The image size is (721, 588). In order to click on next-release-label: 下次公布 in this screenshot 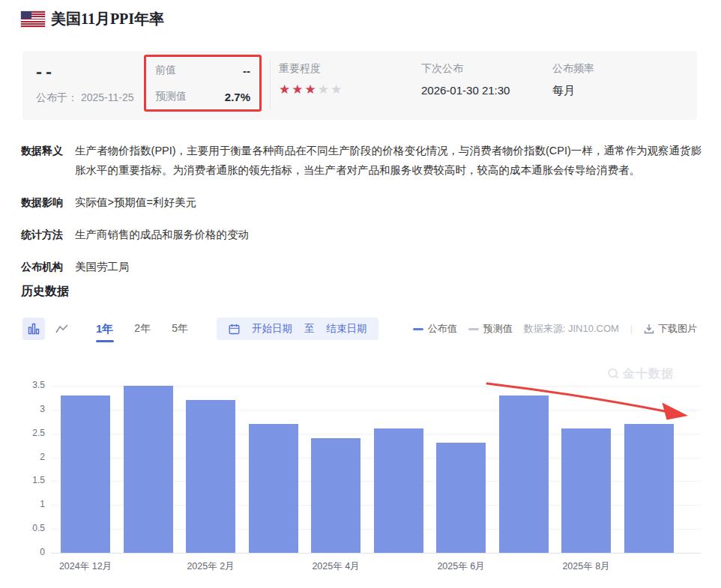, I will do `click(442, 68)`.